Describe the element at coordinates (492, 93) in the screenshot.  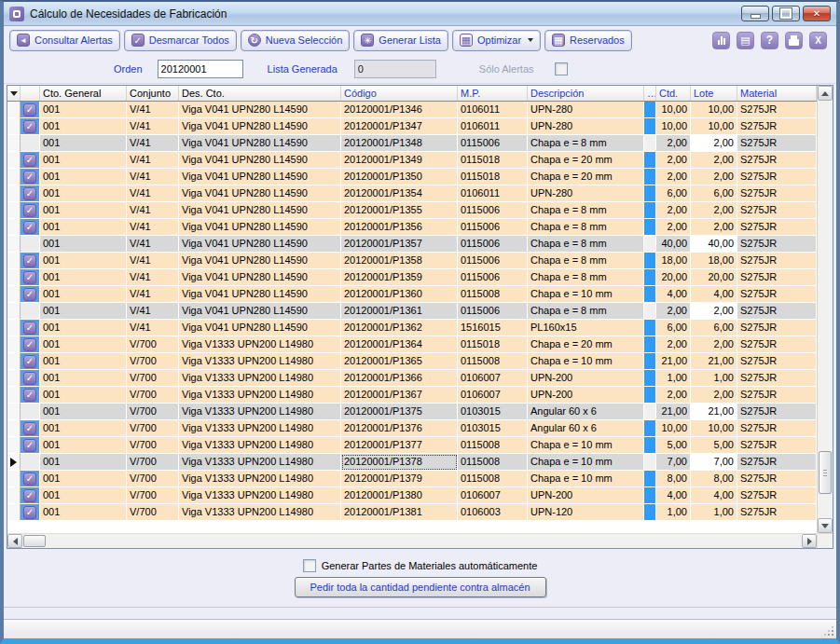
I see `mp-header: M.P.` at that location.